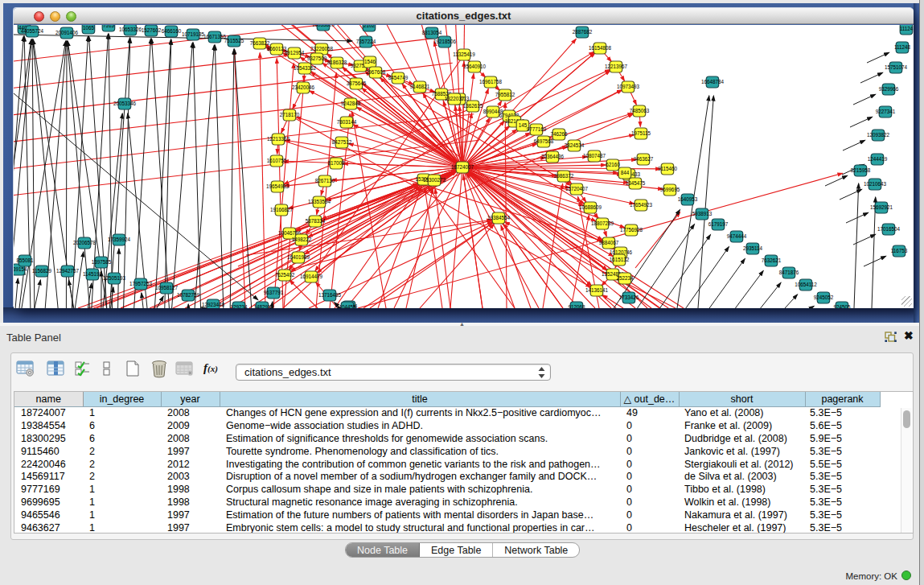 The image size is (924, 585). Describe the element at coordinates (376, 72) in the screenshot. I see `svg-text: 2967608` at that location.